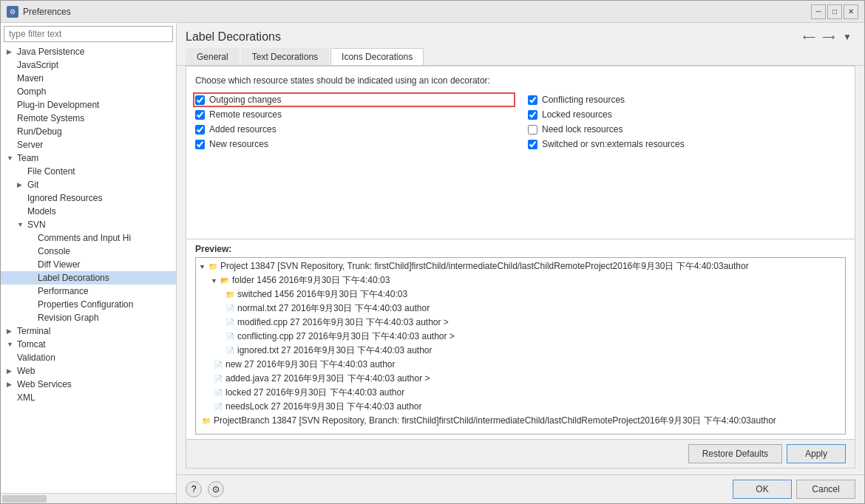 The height and width of the screenshot is (504, 865). I want to click on preview-row-text: conflicting.cpp 27 2016年9月30日 下午4:40:03 …, so click(346, 337).